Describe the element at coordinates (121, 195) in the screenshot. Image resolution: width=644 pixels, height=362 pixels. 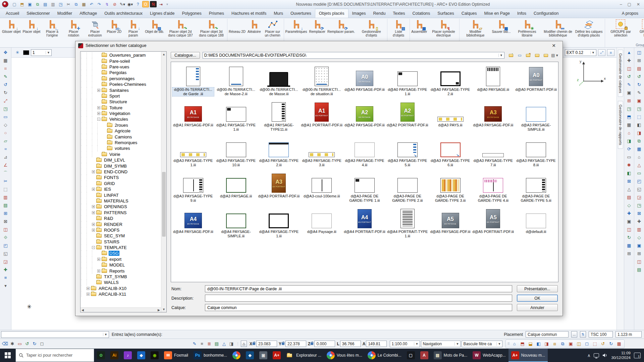
I see `tree-item-linpat: LINPAT` at that location.